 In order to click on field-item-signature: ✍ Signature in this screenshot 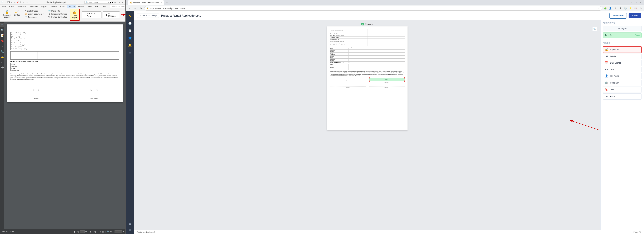, I will do `click(622, 50)`.